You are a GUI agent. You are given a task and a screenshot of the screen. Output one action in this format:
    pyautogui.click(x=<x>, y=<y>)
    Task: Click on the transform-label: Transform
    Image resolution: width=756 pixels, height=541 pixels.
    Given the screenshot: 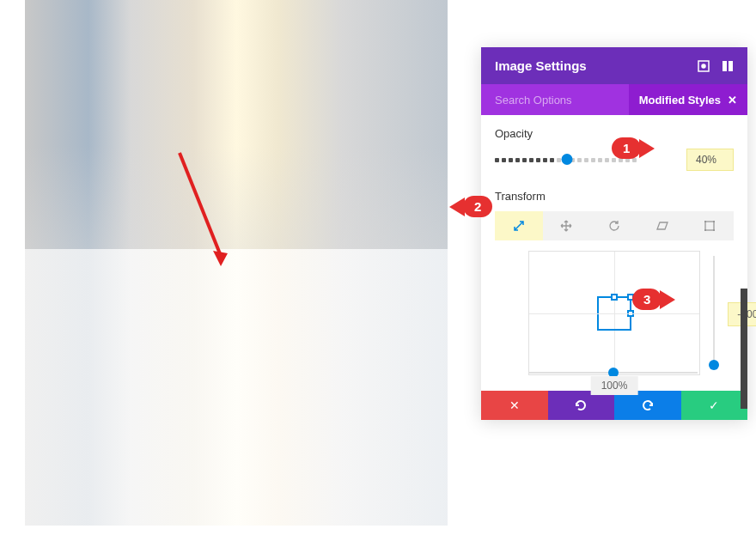 What is the action you would take?
    pyautogui.click(x=614, y=196)
    